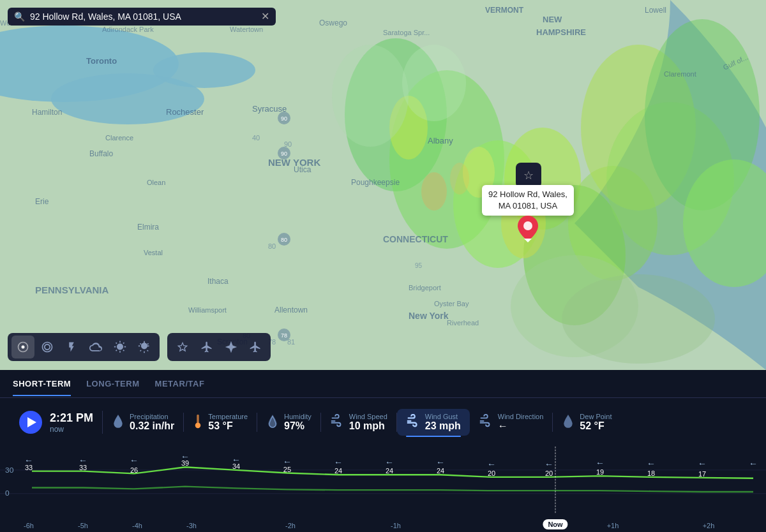 The image size is (766, 532). I want to click on humidity-content: Humidity 97%, so click(297, 422).